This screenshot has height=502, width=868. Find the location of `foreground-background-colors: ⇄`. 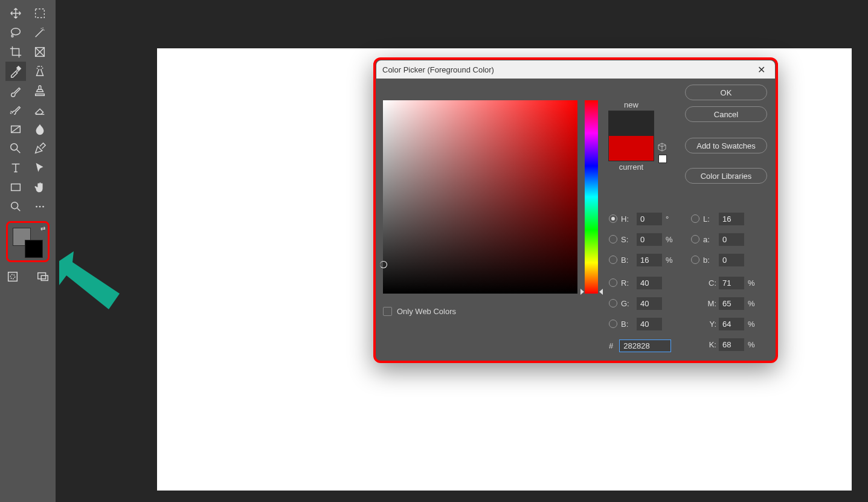

foreground-background-colors: ⇄ is located at coordinates (28, 242).